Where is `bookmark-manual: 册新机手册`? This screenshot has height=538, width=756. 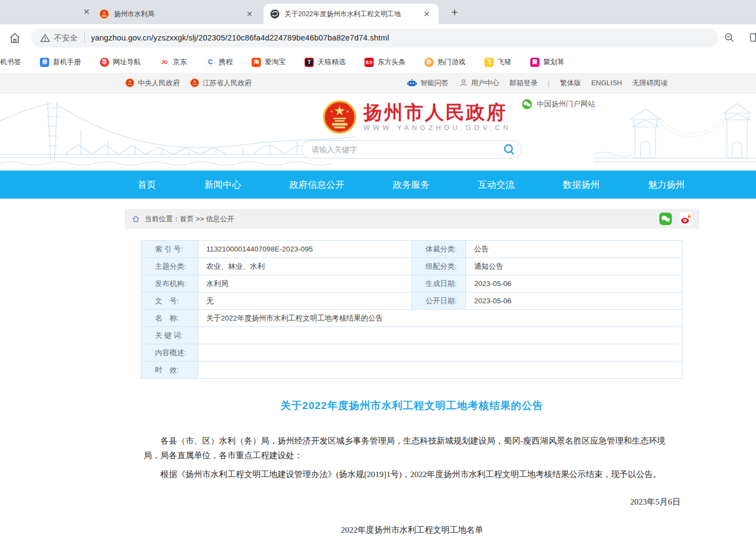
bookmark-manual: 册新机手册 is located at coordinates (60, 62).